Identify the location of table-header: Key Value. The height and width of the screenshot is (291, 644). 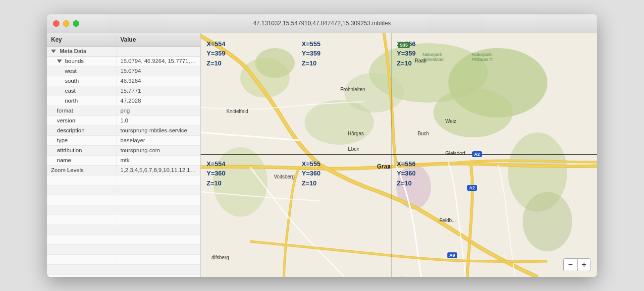
(124, 40).